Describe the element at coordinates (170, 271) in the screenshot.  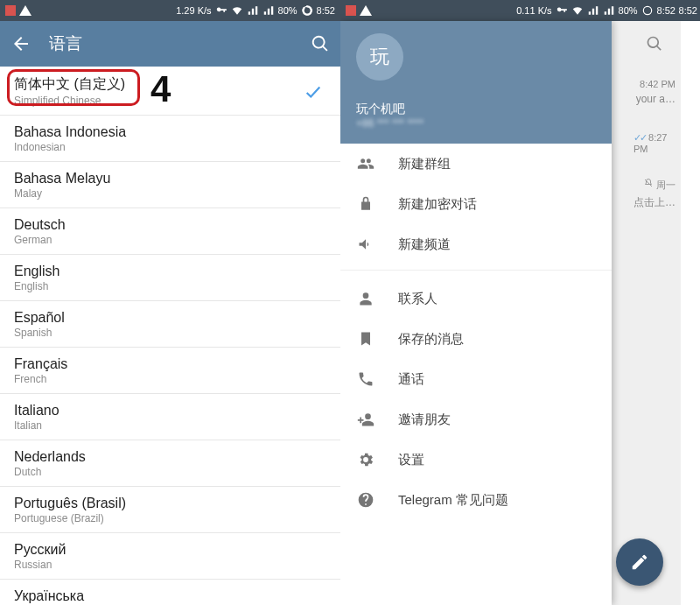
I see `language-name: English` at that location.